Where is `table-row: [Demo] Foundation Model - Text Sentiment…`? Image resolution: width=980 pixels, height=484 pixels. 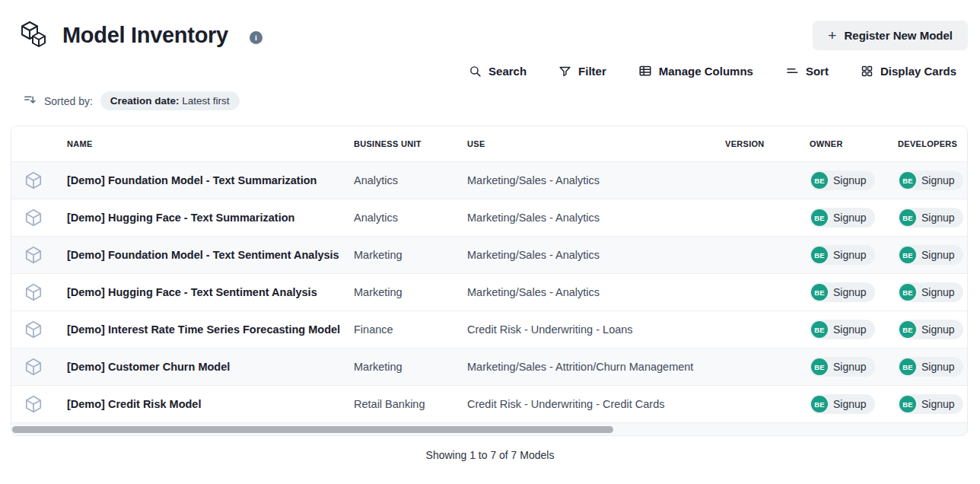
table-row: [Demo] Foundation Model - Text Sentiment… is located at coordinates (489, 254).